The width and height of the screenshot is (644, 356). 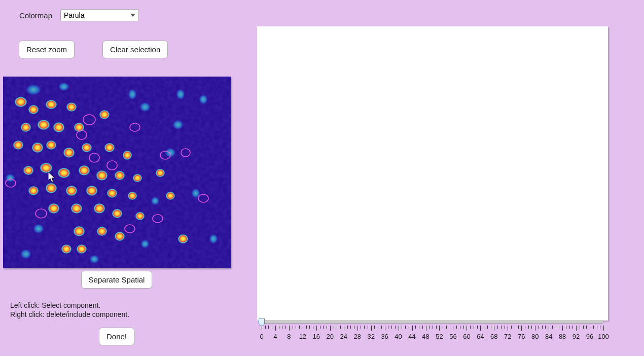 What do you see at coordinates (135, 50) in the screenshot?
I see `clear-selection-button: Clear selection` at bounding box center [135, 50].